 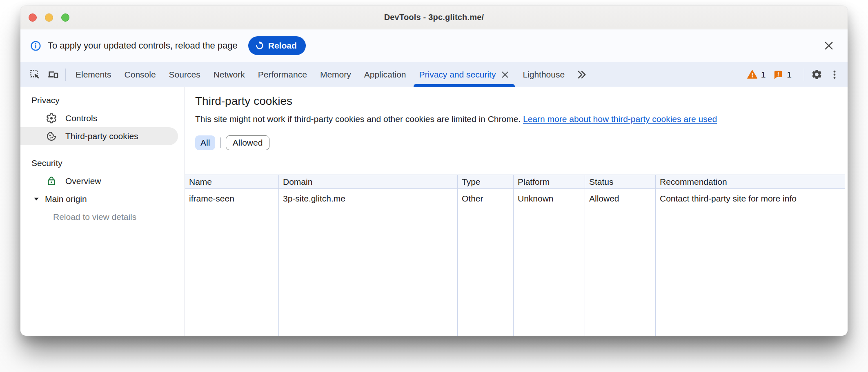 I want to click on sidebar-item-controls: Controls, so click(x=102, y=118).